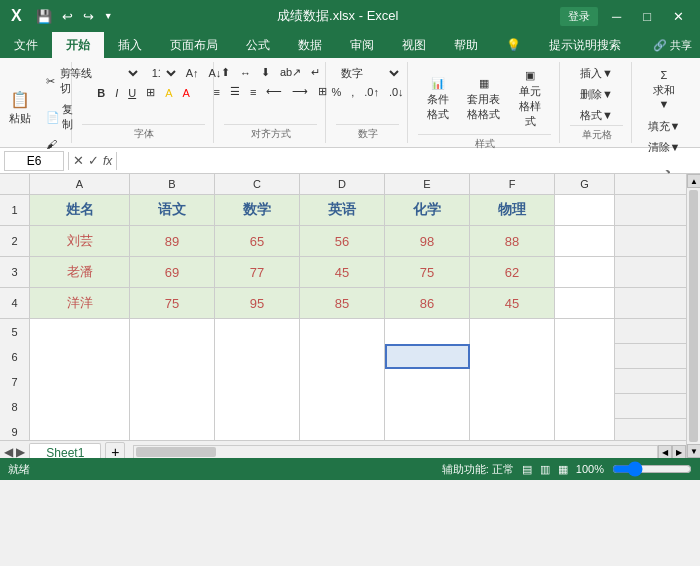 This screenshot has width=700, height=566. Describe the element at coordinates (274, 92) in the screenshot. I see `decrease-indent-button: ⟵` at that location.